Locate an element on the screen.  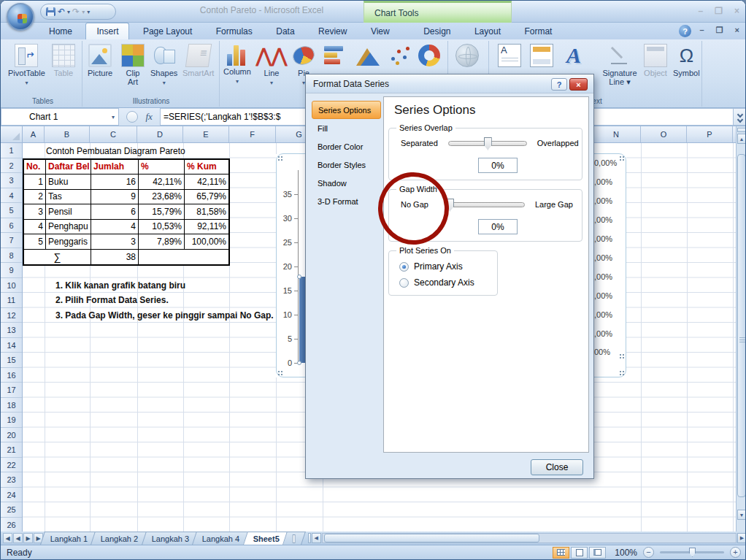
cell: 10,53% is located at coordinates (162, 227).